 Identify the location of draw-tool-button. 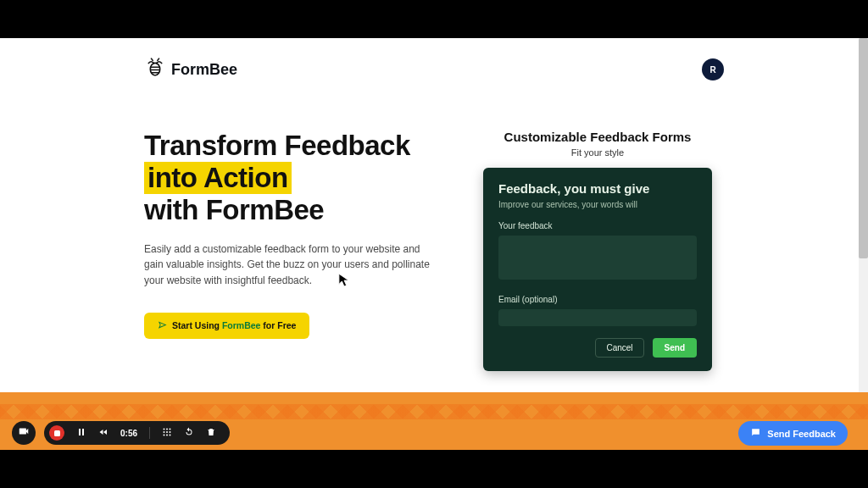
(167, 433).